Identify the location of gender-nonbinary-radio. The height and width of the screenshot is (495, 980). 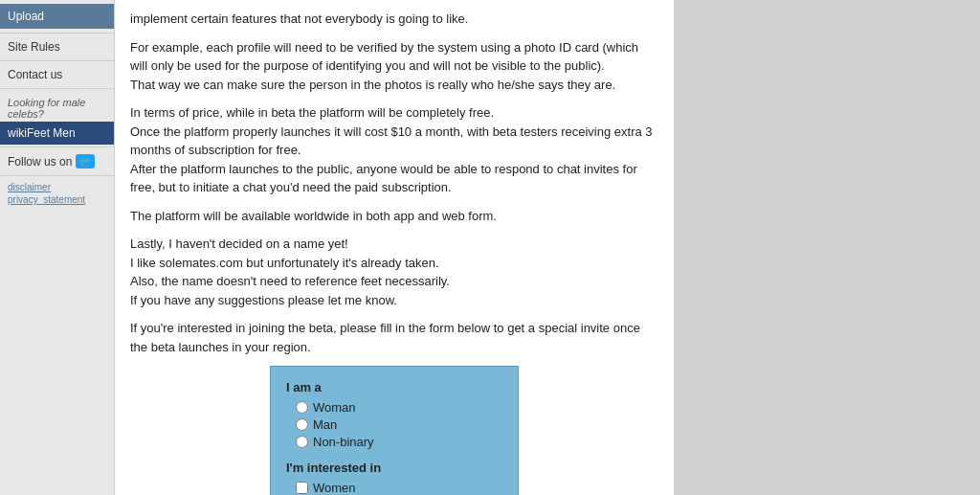
(302, 442).